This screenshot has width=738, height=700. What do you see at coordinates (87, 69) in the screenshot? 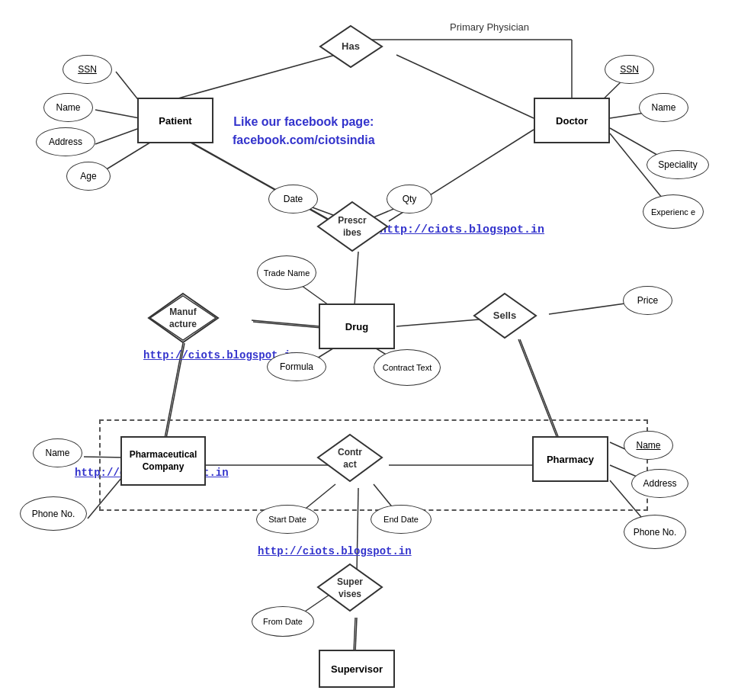
I see `attribute-patient-ssn: SSN` at bounding box center [87, 69].